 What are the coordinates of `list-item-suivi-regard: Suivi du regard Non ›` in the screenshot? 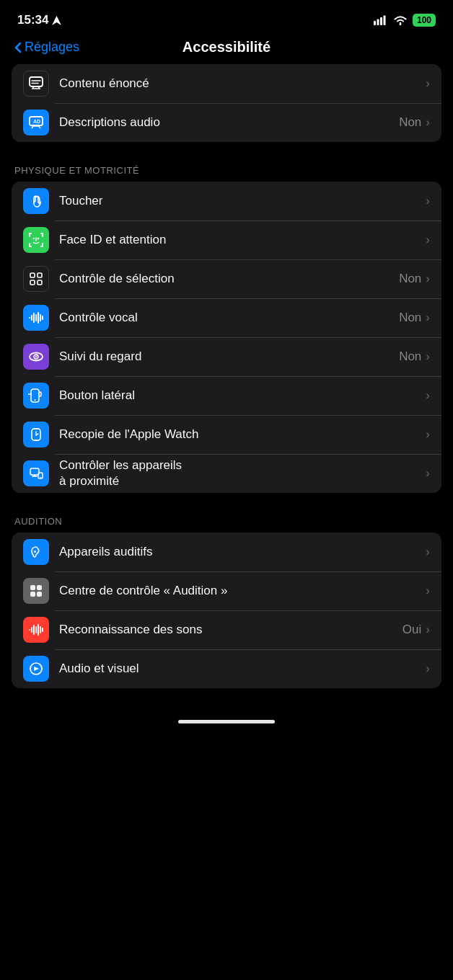 It's located at (226, 357).